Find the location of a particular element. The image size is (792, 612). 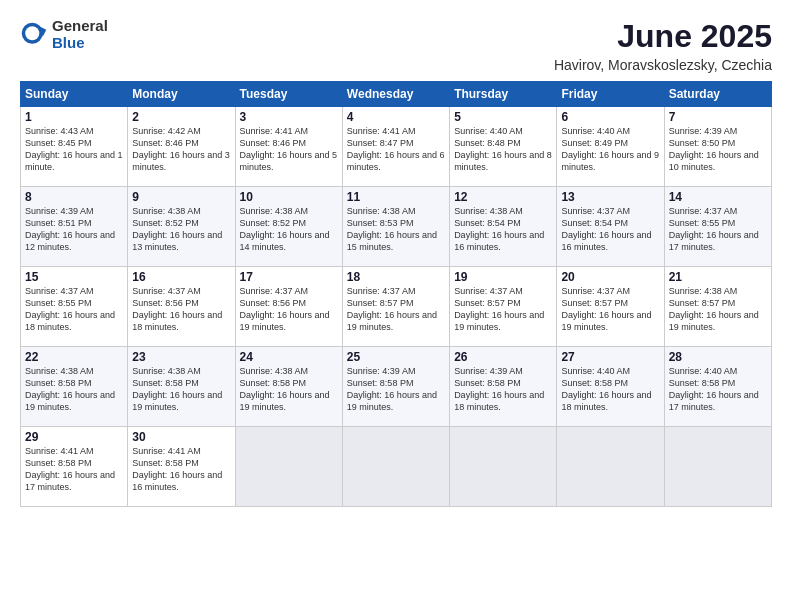

day-number: 22 is located at coordinates (74, 357).